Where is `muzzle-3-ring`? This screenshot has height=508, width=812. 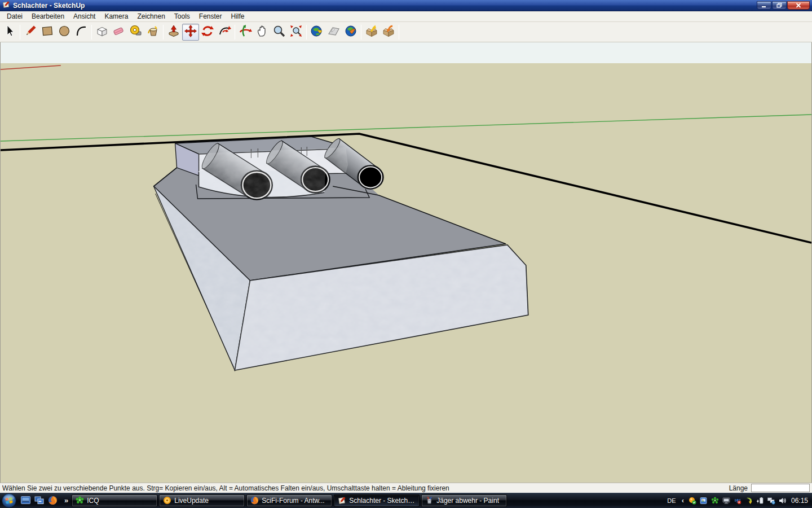 muzzle-3-ring is located at coordinates (370, 177).